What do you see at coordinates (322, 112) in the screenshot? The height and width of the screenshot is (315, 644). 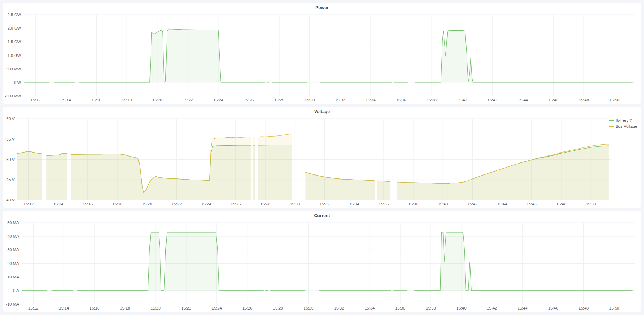 I see `voltage-panel-title: Voltage` at bounding box center [322, 112].